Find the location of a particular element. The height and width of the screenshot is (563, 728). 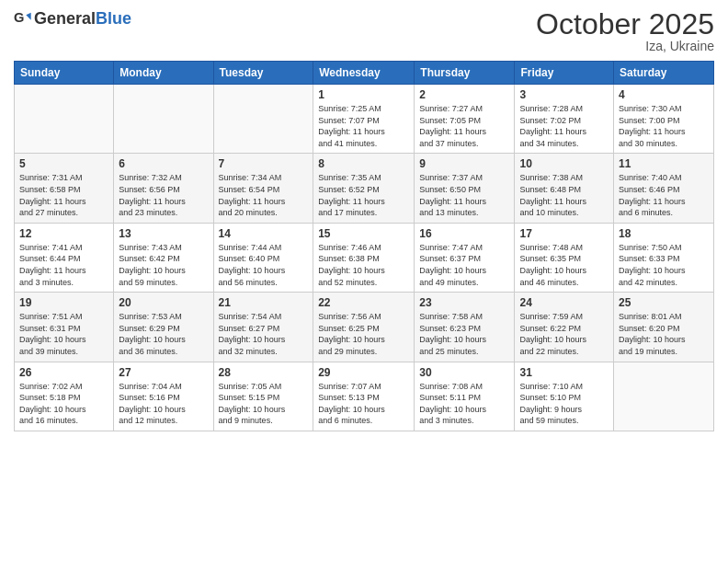

logo-blue: Blue is located at coordinates (114, 18).